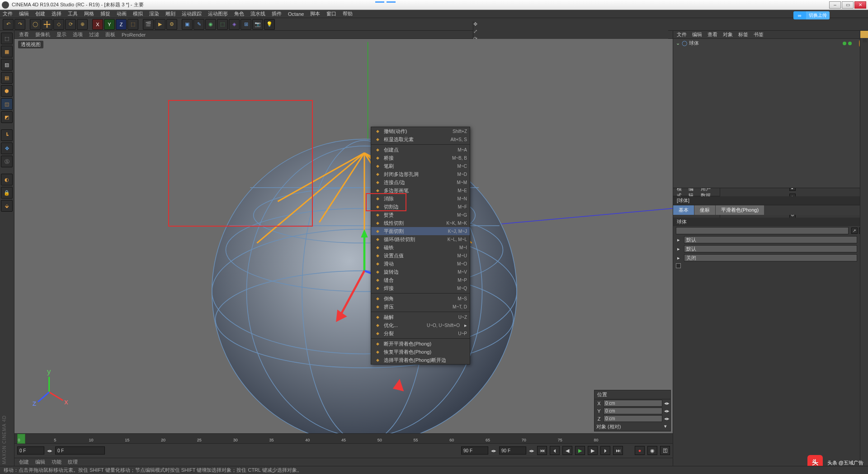  I want to click on attr-checkbox, so click(678, 266).